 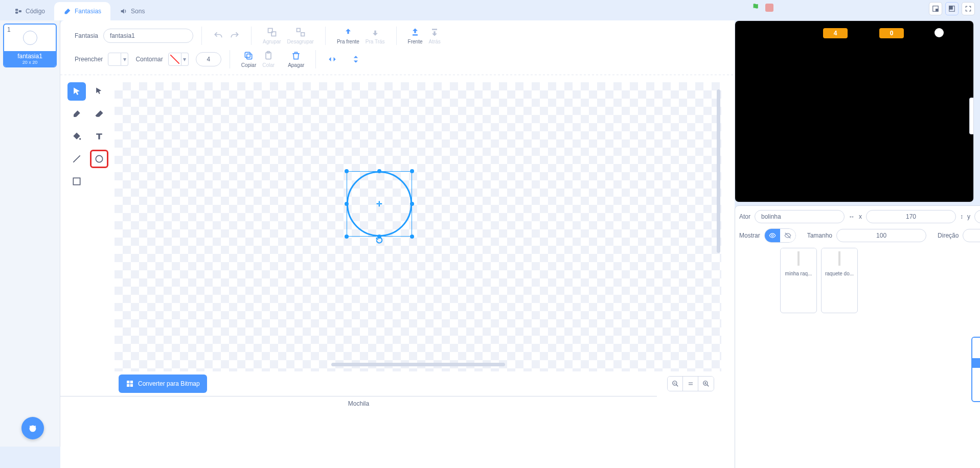 I want to click on forward-button: Pra frente, so click(x=348, y=36).